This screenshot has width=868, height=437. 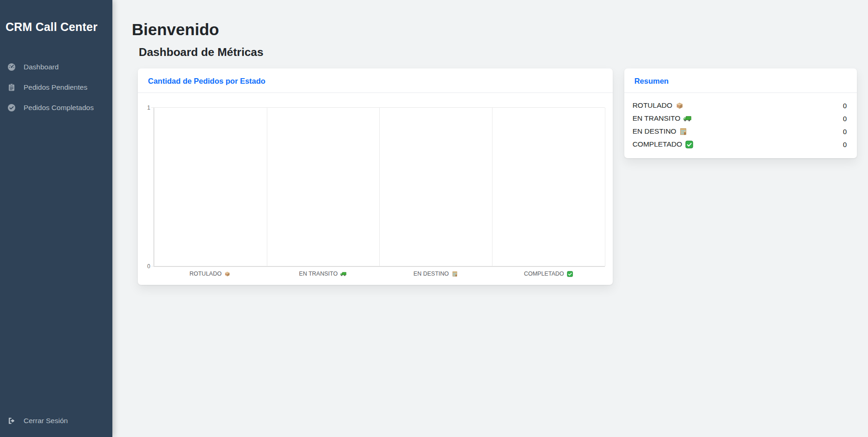 What do you see at coordinates (741, 144) in the screenshot?
I see `summary-row-completado: COMPLETADO 0` at bounding box center [741, 144].